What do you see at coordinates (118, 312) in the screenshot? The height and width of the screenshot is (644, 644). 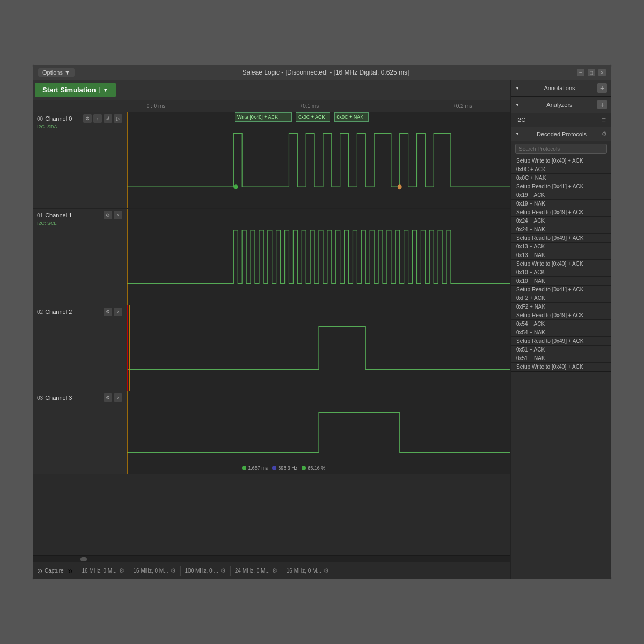 I see `channel-2-close: ×` at bounding box center [118, 312].